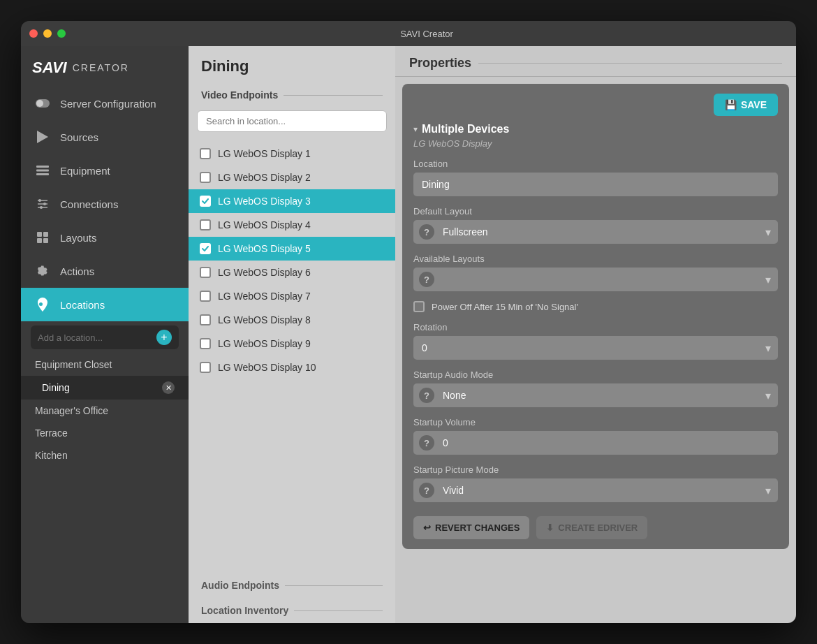 This screenshot has width=817, height=644. I want to click on sidebar-item-sources: Sources, so click(105, 137).